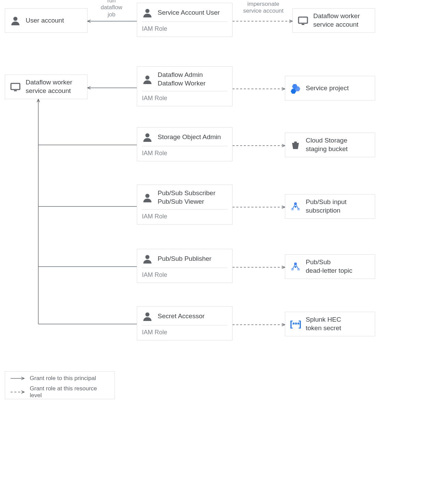 This screenshot has height=484, width=448. Describe the element at coordinates (49, 87) in the screenshot. I see `dataflow-worker-sa-left-label: Dataflow worker service account` at that location.